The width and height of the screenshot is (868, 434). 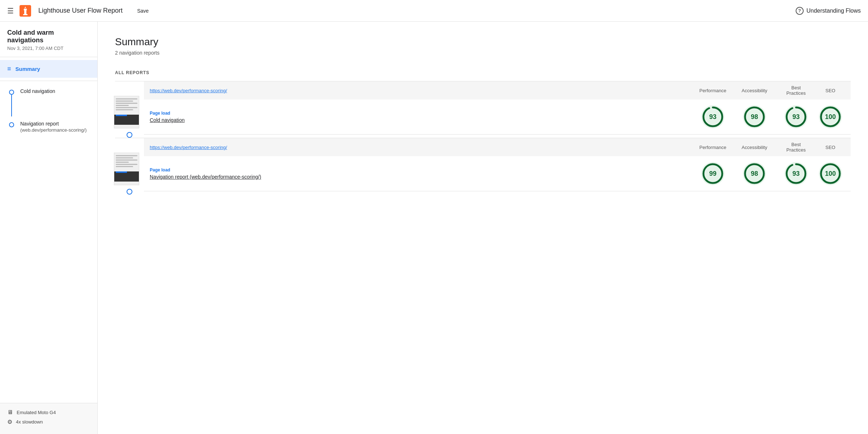 What do you see at coordinates (830, 174) in the screenshot?
I see `score-seo-2: 100` at bounding box center [830, 174].